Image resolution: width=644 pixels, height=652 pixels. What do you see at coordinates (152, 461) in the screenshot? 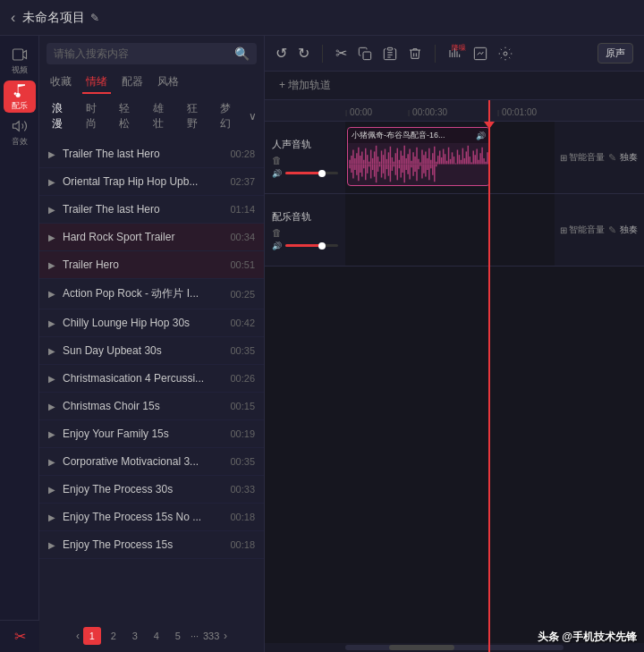
I see `music-list-item: ▶ Corporative Motivacional 3... 00:35` at bounding box center [152, 461].